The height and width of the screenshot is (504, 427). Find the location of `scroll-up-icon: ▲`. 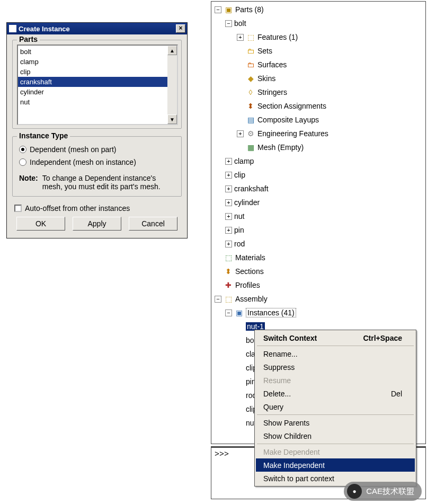

scroll-up-icon: ▲ is located at coordinates (172, 50).